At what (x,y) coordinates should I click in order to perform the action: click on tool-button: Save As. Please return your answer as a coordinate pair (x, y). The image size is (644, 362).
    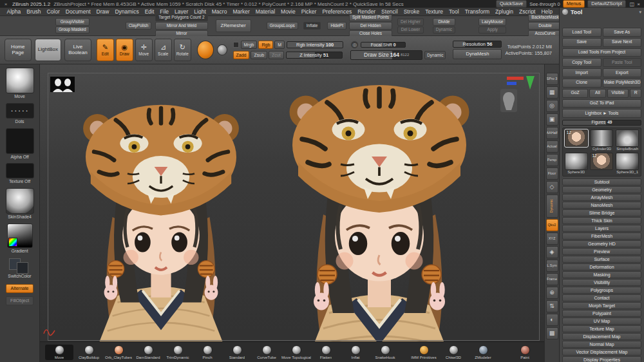
    Looking at the image, I should click on (622, 32).